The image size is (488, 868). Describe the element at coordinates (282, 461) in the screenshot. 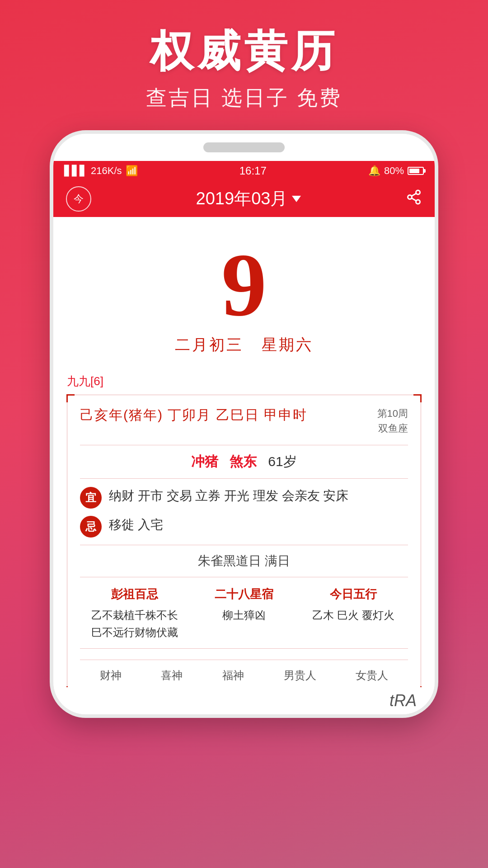

I see `age-label: 61岁` at that location.